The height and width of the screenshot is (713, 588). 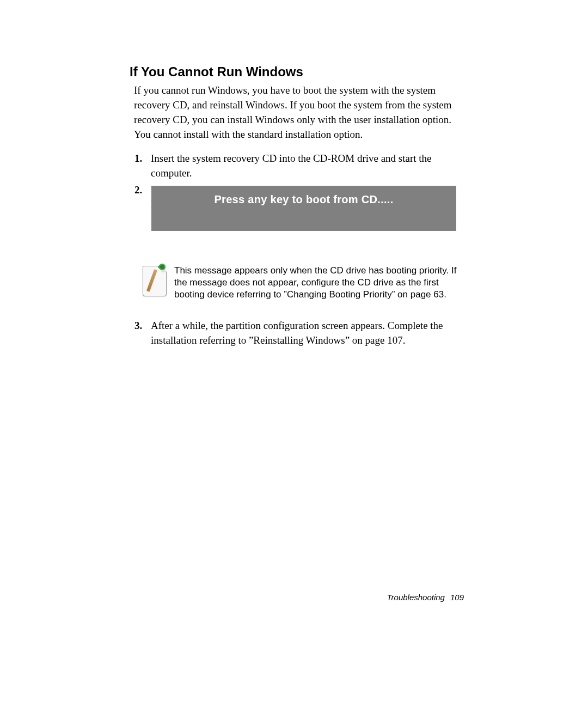 What do you see at coordinates (302, 283) in the screenshot?
I see `note-callout: This message appears only when the CD dr…` at bounding box center [302, 283].